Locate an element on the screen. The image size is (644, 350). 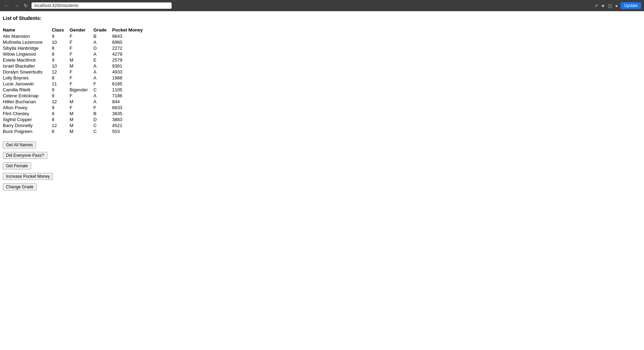
header-class: Class is located at coordinates (61, 30).